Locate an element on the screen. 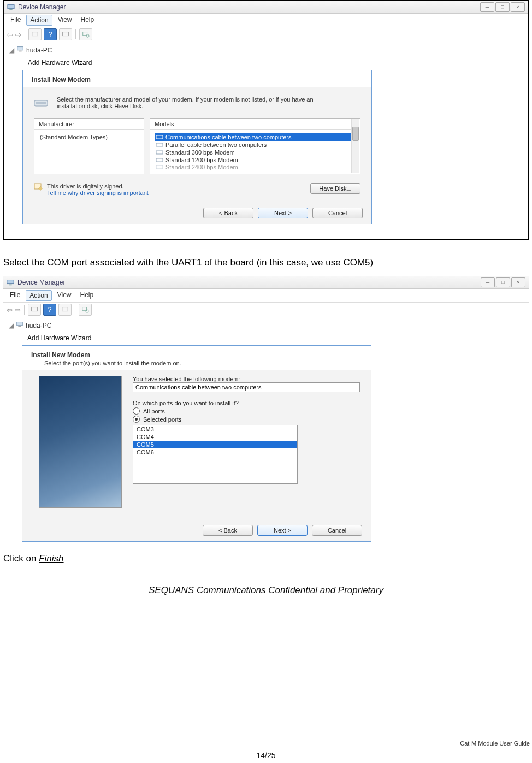 The width and height of the screenshot is (532, 763). scrollbar-thumb is located at coordinates (356, 134).